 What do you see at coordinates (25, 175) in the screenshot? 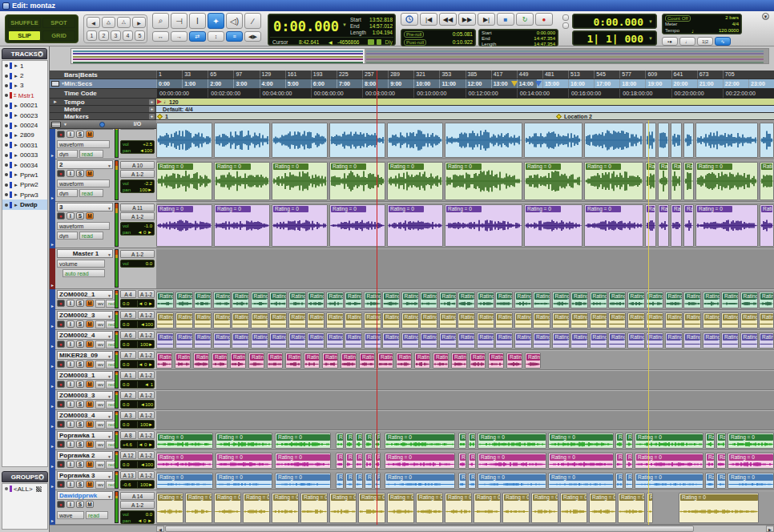
I see `sidebar-item-pprw1: ►Pprw1` at bounding box center [25, 175].